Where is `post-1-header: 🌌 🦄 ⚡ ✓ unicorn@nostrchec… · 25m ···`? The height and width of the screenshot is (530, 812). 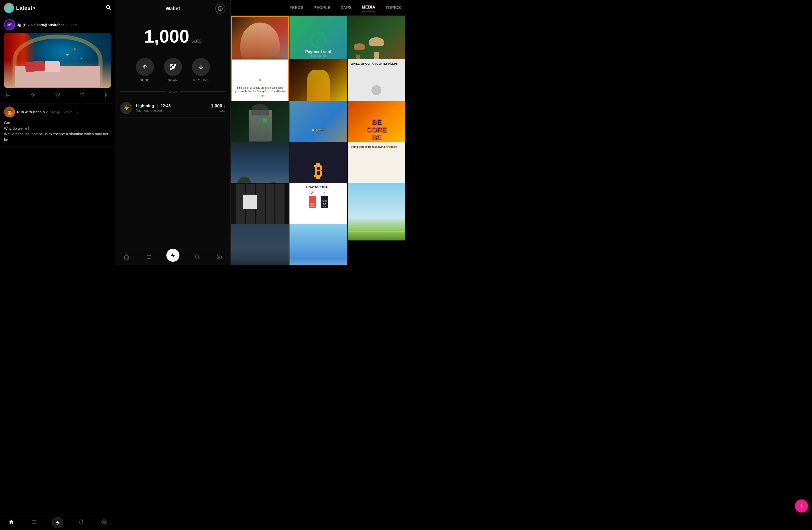
post-1-header: 🌌 🦄 ⚡ ✓ unicorn@nostrchec… · 25m ··· is located at coordinates (57, 25).